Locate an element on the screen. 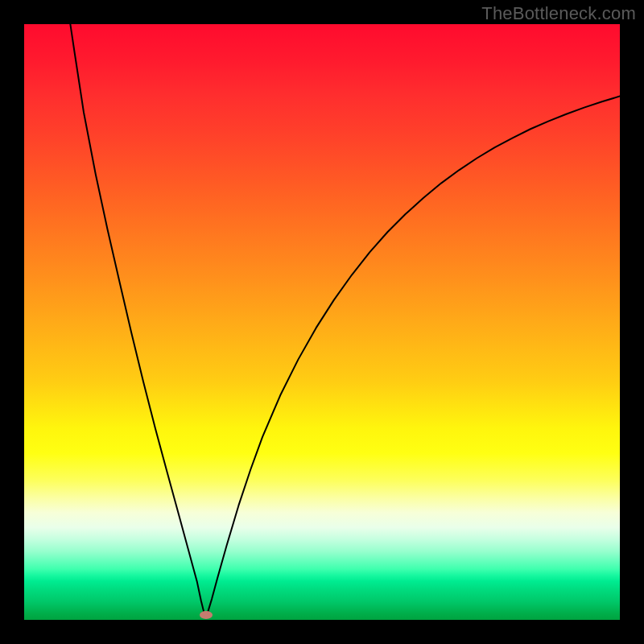 This screenshot has width=644, height=644. attribution-text: TheBottleneck.com is located at coordinates (559, 14).